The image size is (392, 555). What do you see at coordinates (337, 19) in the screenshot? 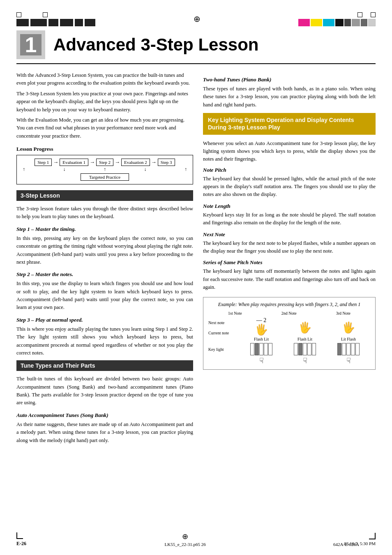
I see `top-right-register` at bounding box center [337, 19].